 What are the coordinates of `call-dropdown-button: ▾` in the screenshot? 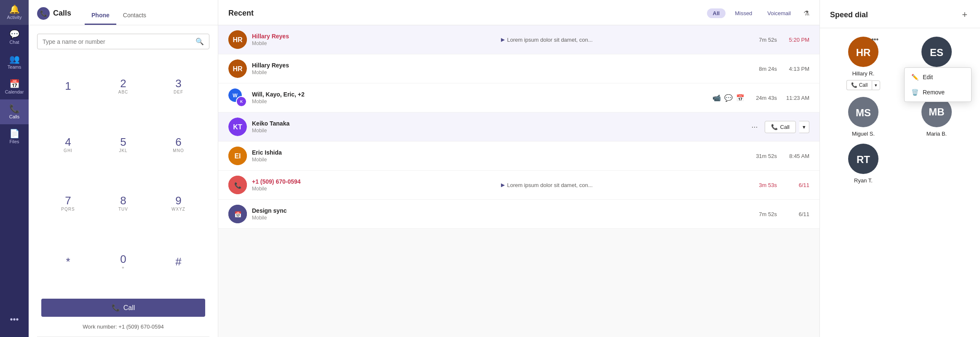 It's located at (804, 127).